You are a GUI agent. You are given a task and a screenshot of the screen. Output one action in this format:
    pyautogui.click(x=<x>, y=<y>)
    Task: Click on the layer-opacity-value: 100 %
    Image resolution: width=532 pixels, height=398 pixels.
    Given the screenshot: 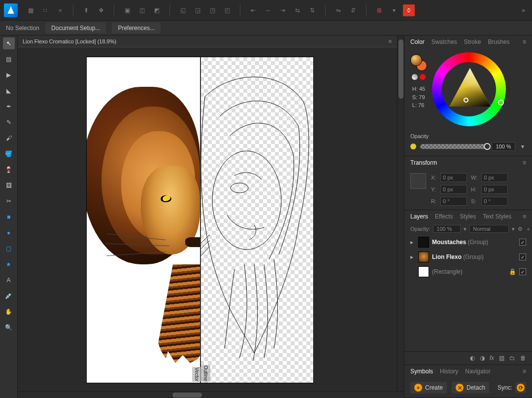 What is the action you would take?
    pyautogui.click(x=447, y=229)
    